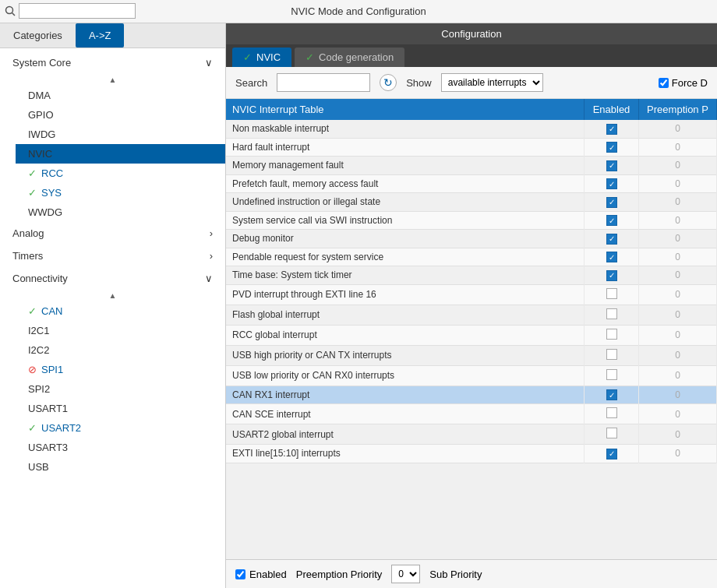 Image resolution: width=717 pixels, height=588 pixels. I want to click on force-check-area: Force D, so click(683, 83).